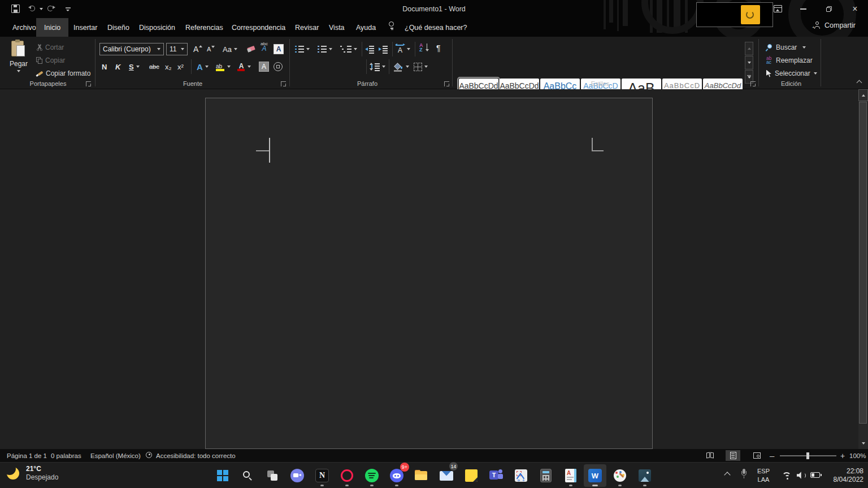 This screenshot has width=868, height=488. Describe the element at coordinates (843, 455) in the screenshot. I see `zoom-in-button: +` at that location.